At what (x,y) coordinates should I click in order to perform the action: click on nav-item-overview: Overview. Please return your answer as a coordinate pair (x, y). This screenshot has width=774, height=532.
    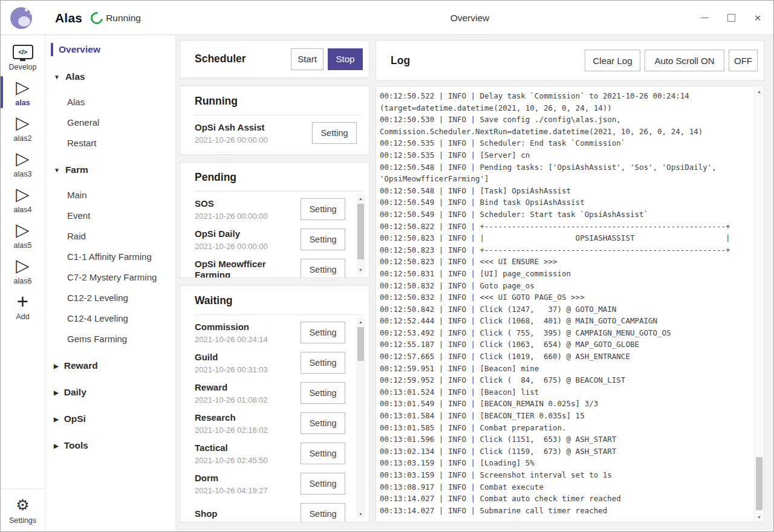
    Looking at the image, I should click on (110, 50).